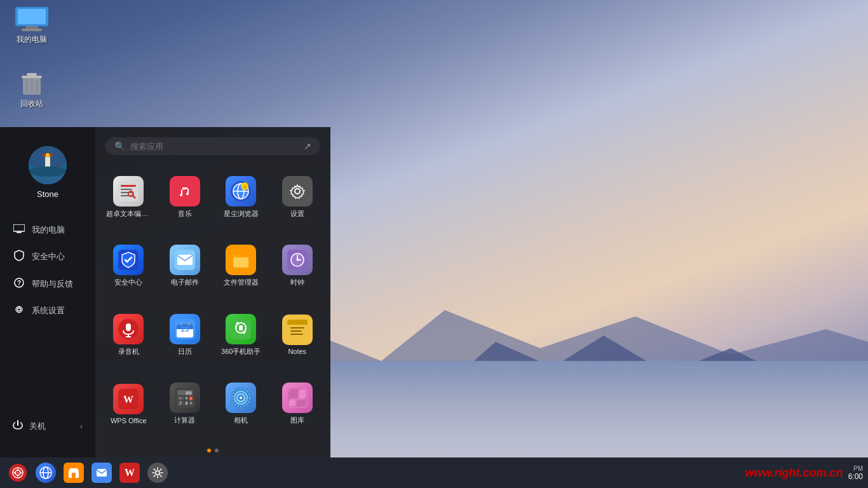 The width and height of the screenshot is (868, 488). What do you see at coordinates (297, 330) in the screenshot?
I see `app-icon-notes` at bounding box center [297, 330].